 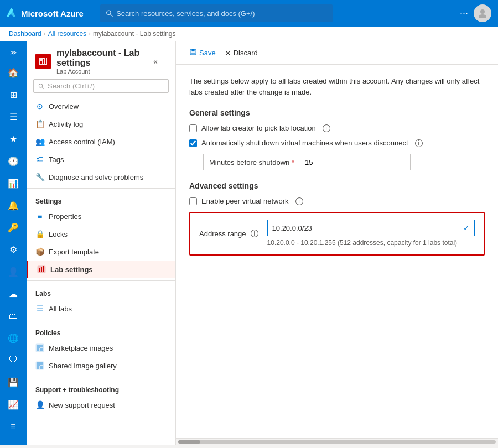 What do you see at coordinates (13, 139) in the screenshot?
I see `icon-bar-favorites: ★` at bounding box center [13, 139].